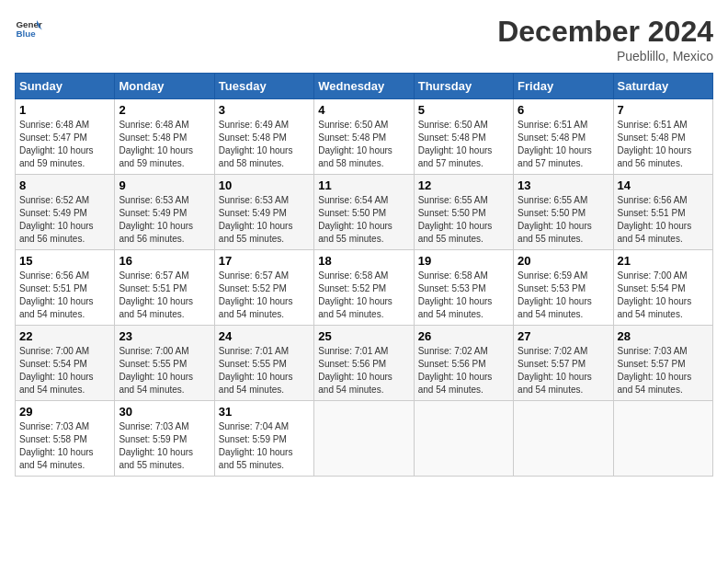 This screenshot has height=563, width=728. Describe the element at coordinates (265, 295) in the screenshot. I see `day-info: Sunrise: 6:57 AM Sunset: 5:52 PM Dayligh…` at that location.